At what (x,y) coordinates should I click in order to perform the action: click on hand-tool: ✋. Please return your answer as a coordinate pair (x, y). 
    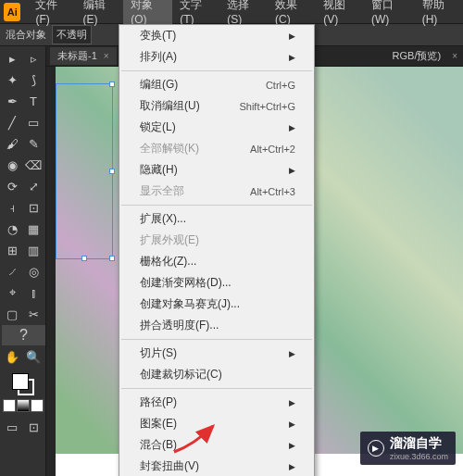
    Looking at the image, I should click on (12, 357).